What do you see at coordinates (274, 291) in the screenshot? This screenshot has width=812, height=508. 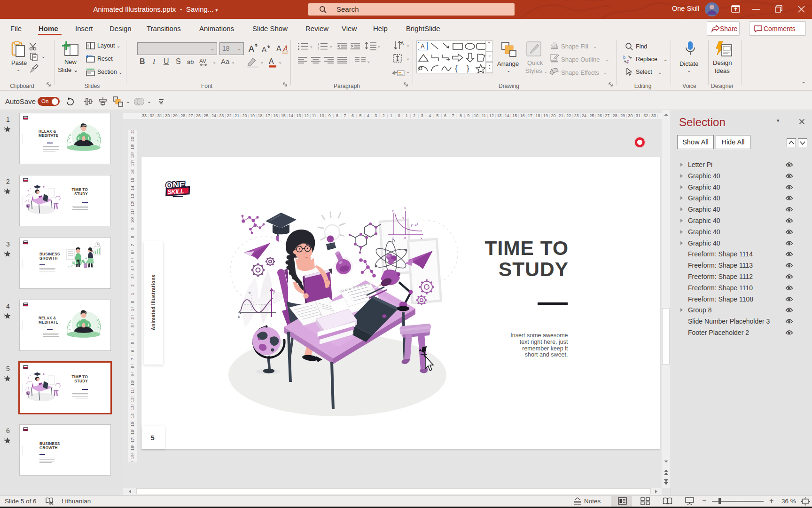 I see `svg-text: y` at bounding box center [274, 291].